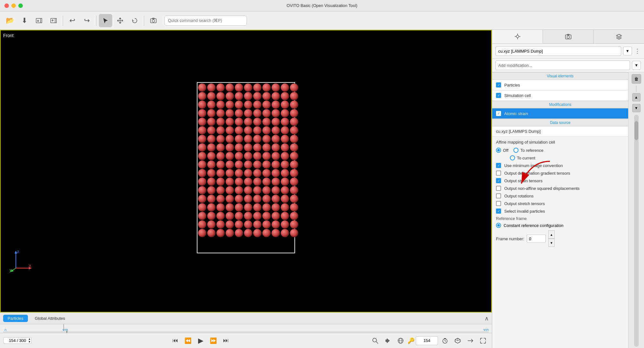 The image size is (644, 348). Describe the element at coordinates (499, 85) in the screenshot. I see `checkbox-particles: ✓` at that location.